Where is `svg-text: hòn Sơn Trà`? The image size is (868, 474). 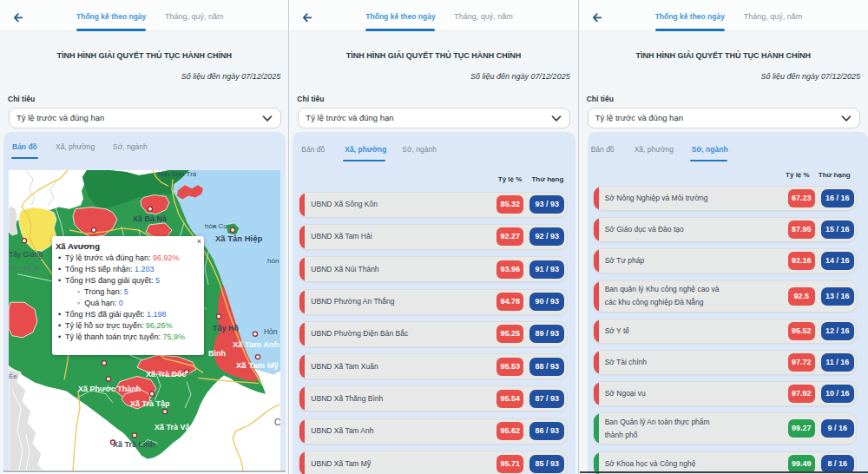
svg-text: hòn Sơn Trà is located at coordinates (177, 174).